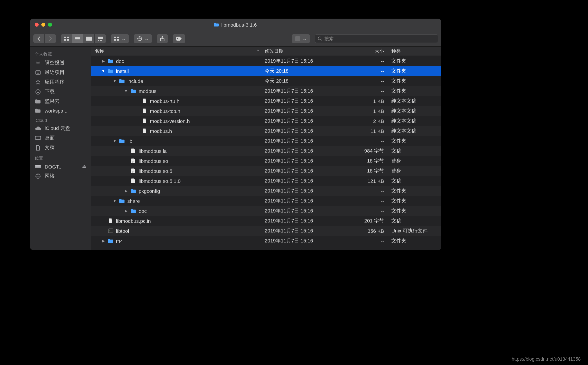 The height and width of the screenshot is (365, 588). Describe the element at coordinates (266, 161) in the screenshot. I see `table-row: libmodbus.so2019年11月7日 15:1618 字节替身` at that location.